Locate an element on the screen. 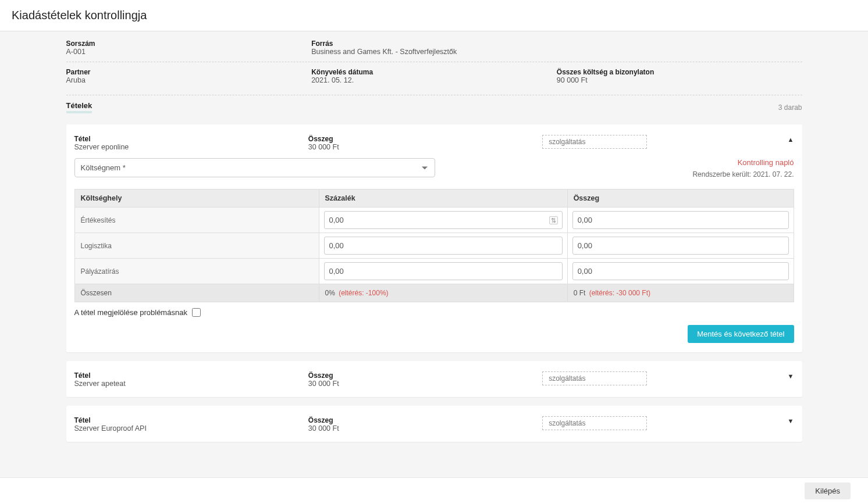 Image resolution: width=868 pixels, height=504 pixels. total-cost-value: 90 000 Ft is located at coordinates (680, 80).